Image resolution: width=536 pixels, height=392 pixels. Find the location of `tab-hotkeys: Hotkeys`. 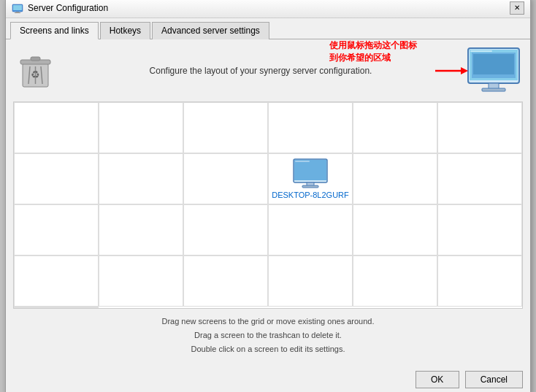

tab-hotkeys: Hotkeys is located at coordinates (126, 31).